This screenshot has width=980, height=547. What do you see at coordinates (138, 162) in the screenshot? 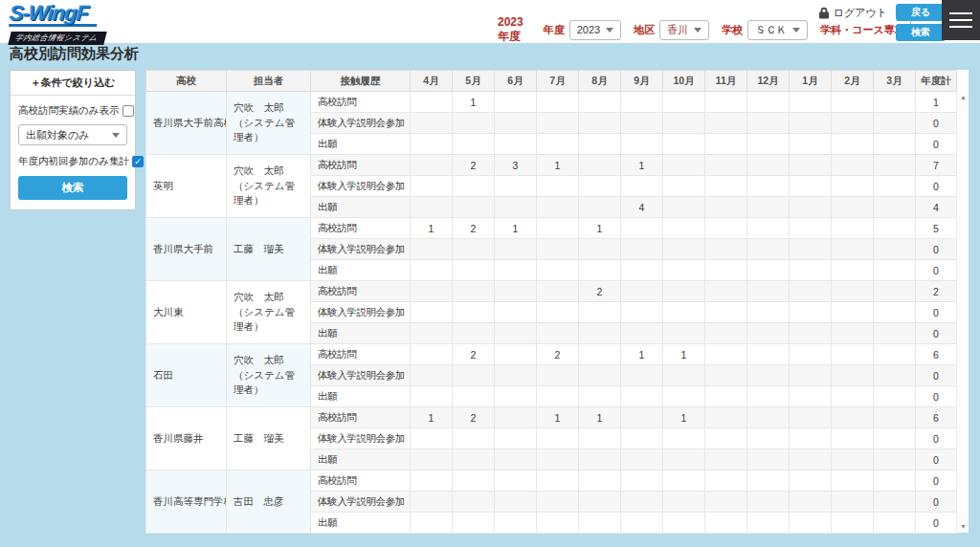
I see `first-participation-checkbox: ✓` at bounding box center [138, 162].